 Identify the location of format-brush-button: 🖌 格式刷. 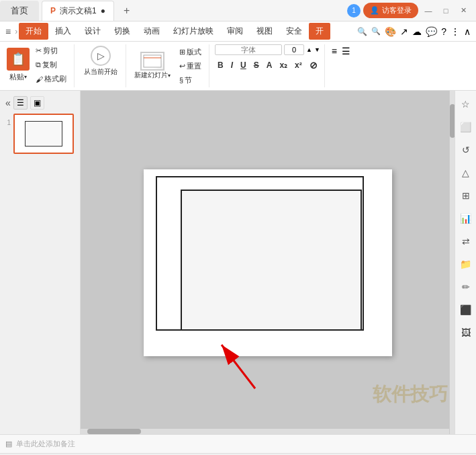
(51, 79).